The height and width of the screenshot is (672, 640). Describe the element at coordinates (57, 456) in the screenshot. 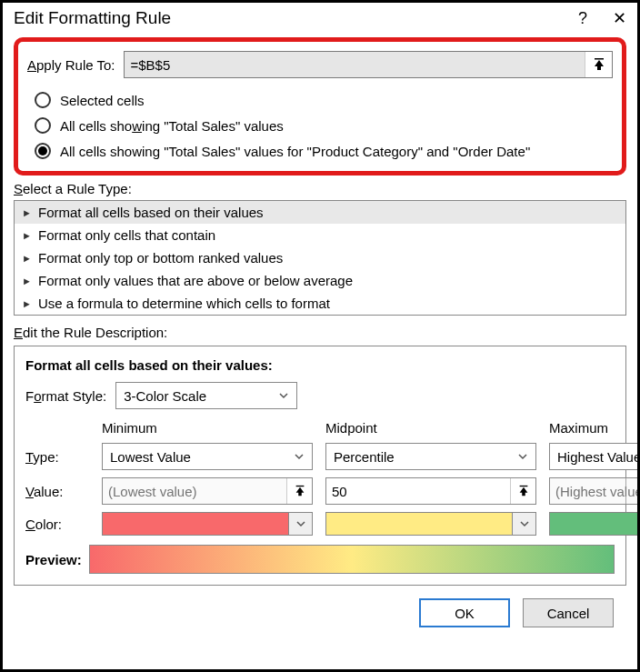

I see `type-row-label: Type:` at that location.